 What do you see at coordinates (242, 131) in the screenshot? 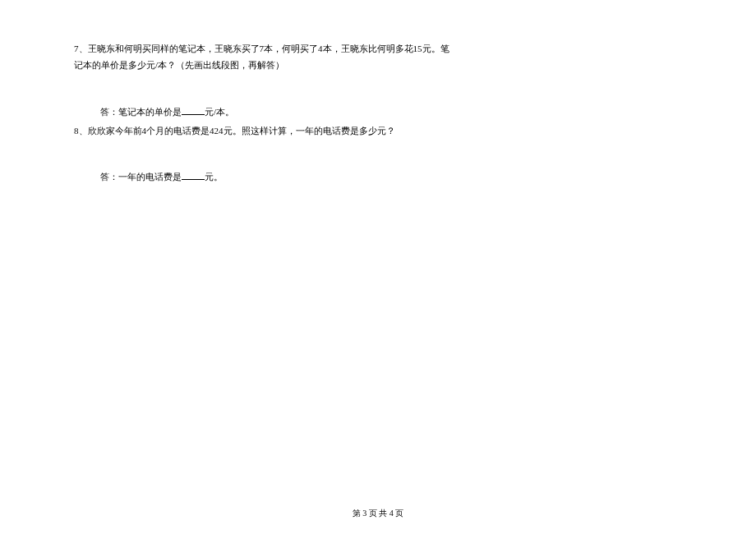
I see `question-8-text: 欣欣家今年前4个月的电话费是424元。照这样计算，一年的电话费是多少元？` at bounding box center [242, 131].